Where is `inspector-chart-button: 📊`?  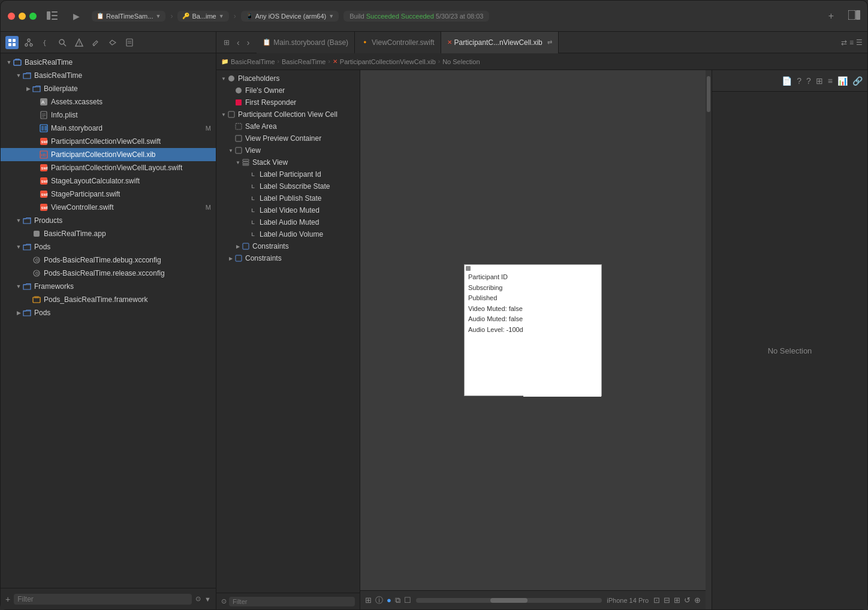
inspector-chart-button: 📊 is located at coordinates (843, 81).